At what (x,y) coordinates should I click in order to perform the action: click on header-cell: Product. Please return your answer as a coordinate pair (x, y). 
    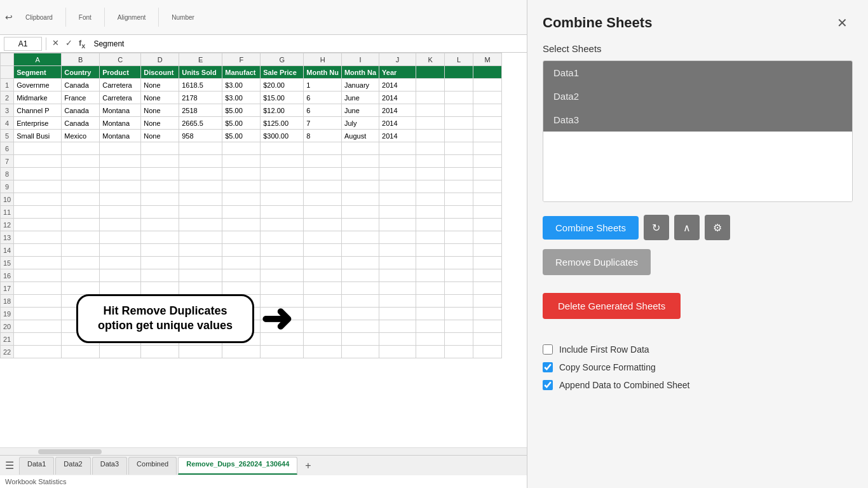
    Looking at the image, I should click on (121, 72).